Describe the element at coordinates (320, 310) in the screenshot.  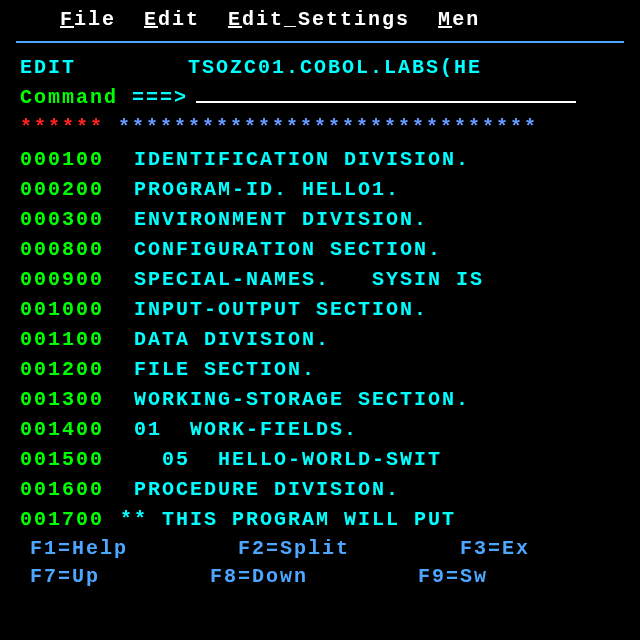
I see `code-line: 001000 INPUT-OUTPUT SECTION.` at that location.